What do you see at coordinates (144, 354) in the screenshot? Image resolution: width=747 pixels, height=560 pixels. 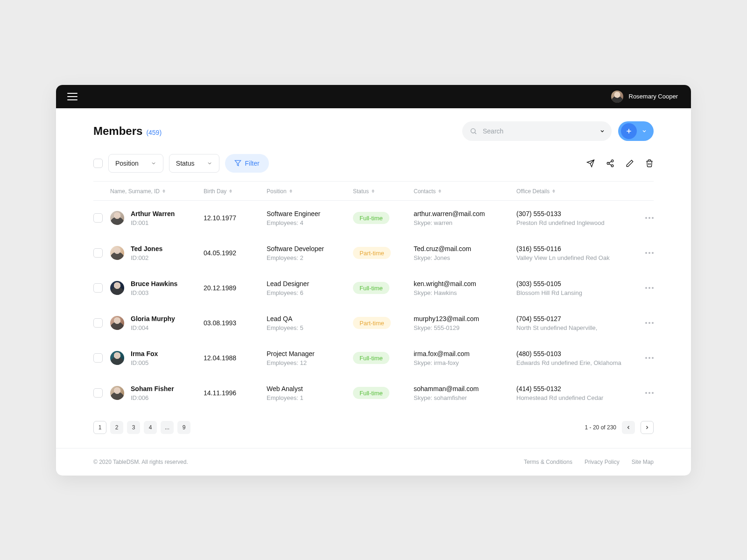 I see `member-name: Irma Fox` at bounding box center [144, 354].